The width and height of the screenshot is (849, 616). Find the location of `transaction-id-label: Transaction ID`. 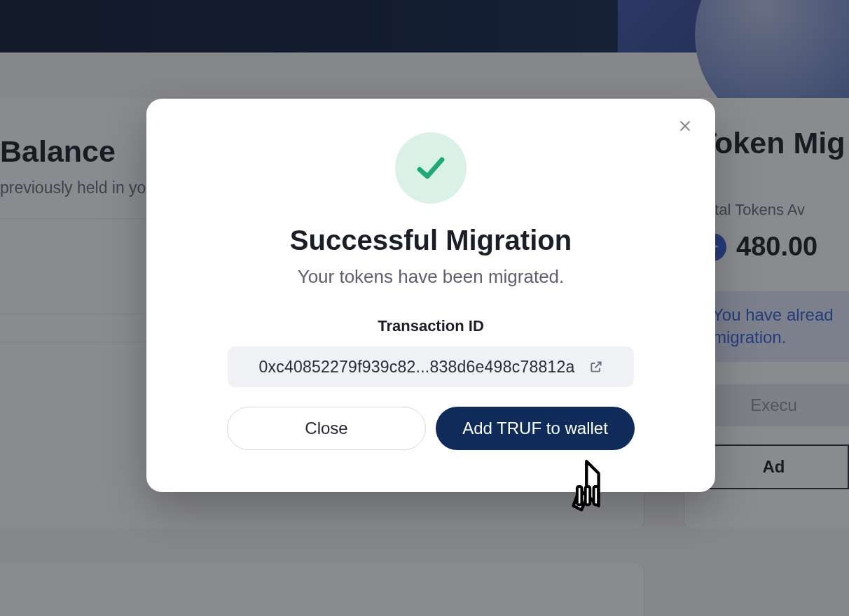

transaction-id-label: Transaction ID is located at coordinates (431, 326).